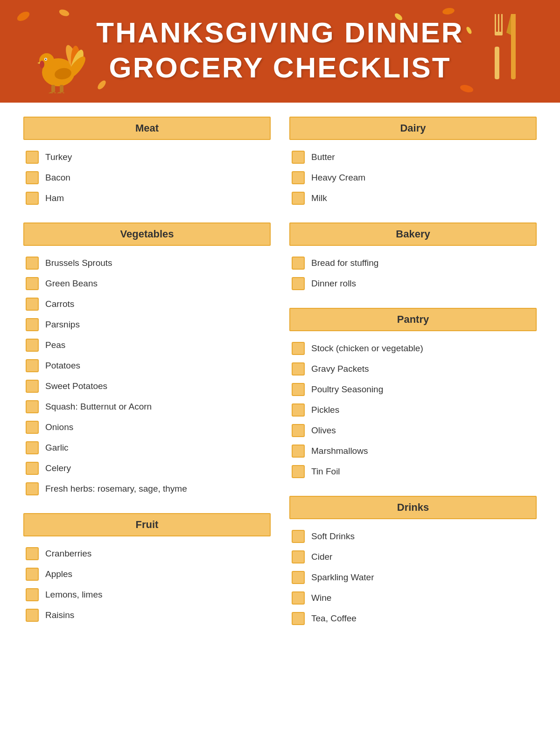  Describe the element at coordinates (147, 448) in the screenshot. I see `list-item: Garlic` at that location.